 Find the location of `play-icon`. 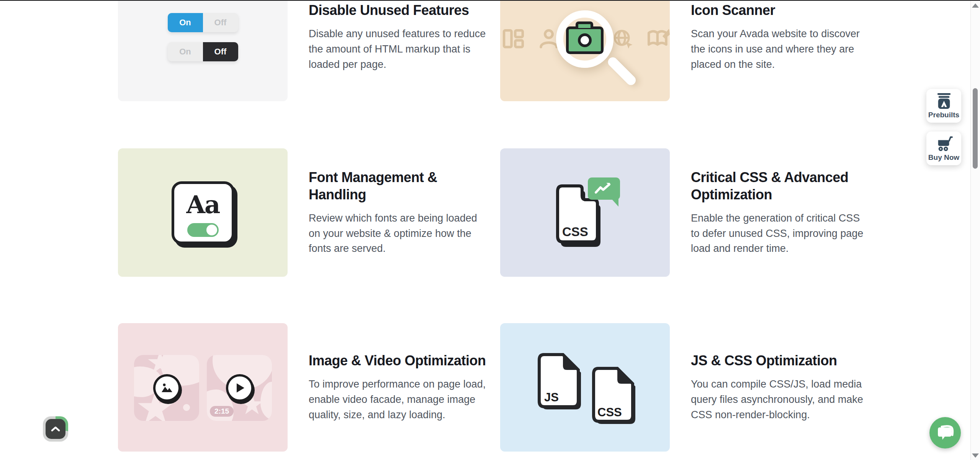

play-icon is located at coordinates (241, 388).